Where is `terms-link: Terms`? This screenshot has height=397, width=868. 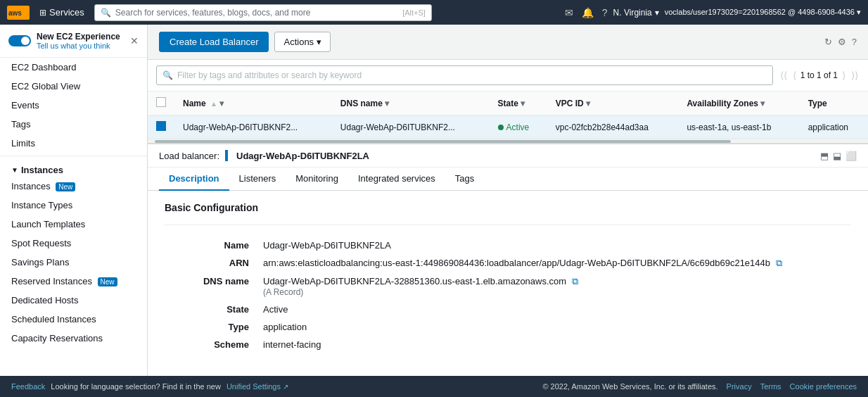 terms-link: Terms is located at coordinates (771, 386).